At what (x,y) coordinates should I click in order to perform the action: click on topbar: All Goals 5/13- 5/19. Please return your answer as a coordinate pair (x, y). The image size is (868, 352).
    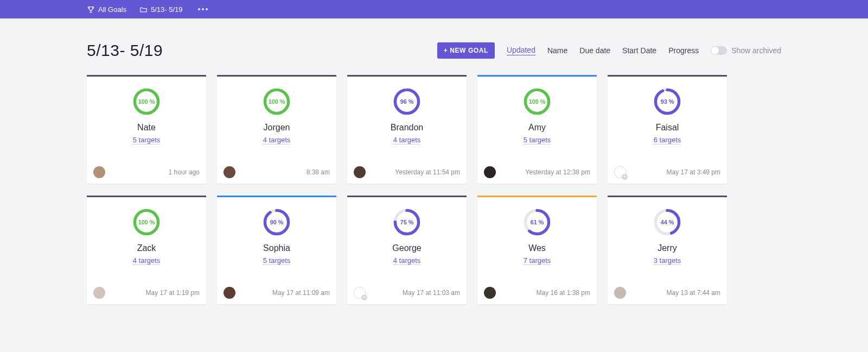
    Looking at the image, I should click on (434, 9).